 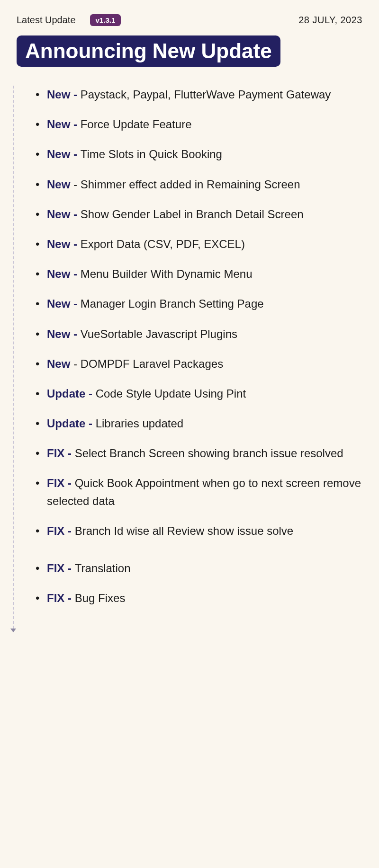 I want to click on list-item: FIX - Quick Book Appointment when go to …, so click(x=199, y=492).